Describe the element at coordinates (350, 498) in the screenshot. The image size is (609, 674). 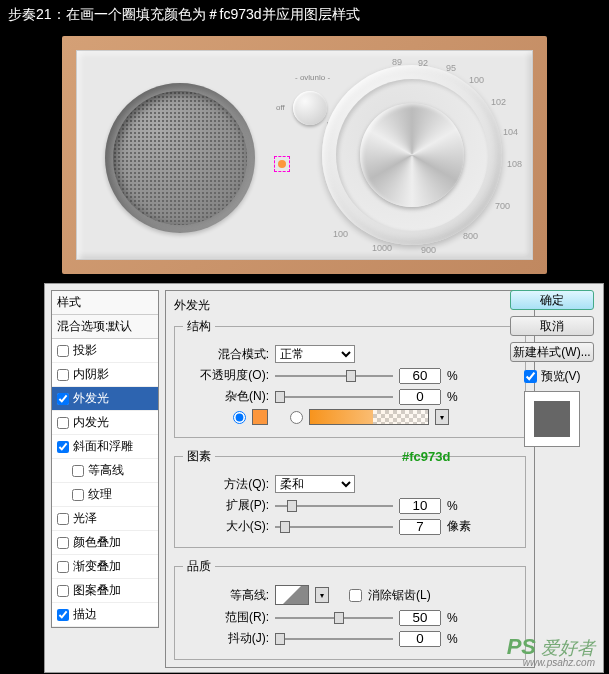
I see `elements-group: 图素 方法(Q): 柔和 扩展(P): % 大小(S): 像素` at that location.